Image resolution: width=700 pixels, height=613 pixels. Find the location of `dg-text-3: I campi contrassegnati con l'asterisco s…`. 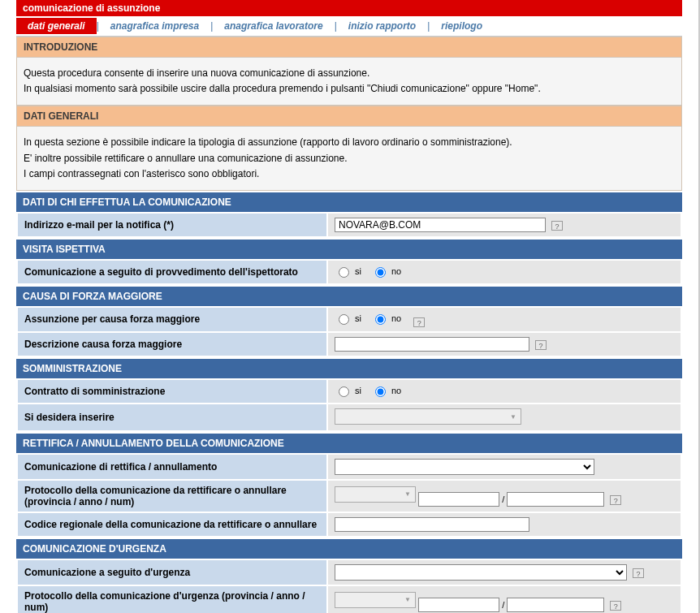

dg-text-3: I campi contrassegnati con l'asterisco s… is located at coordinates (141, 174).